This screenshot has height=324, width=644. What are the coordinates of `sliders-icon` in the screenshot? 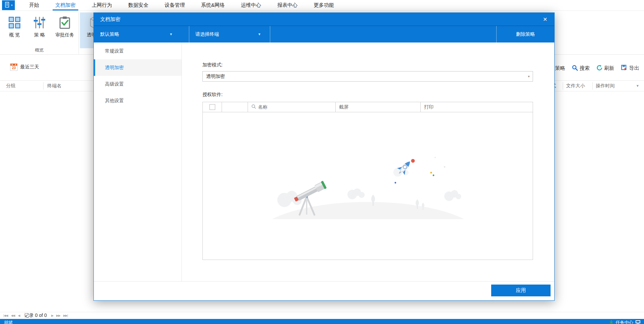 It's located at (39, 23).